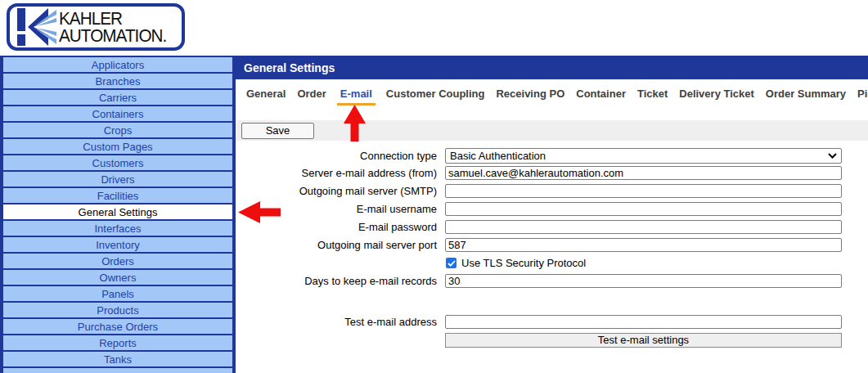 This screenshot has width=868, height=373. Describe the element at coordinates (113, 27) in the screenshot. I see `logo-wordmark: KAHLER AUTOMATION.` at that location.